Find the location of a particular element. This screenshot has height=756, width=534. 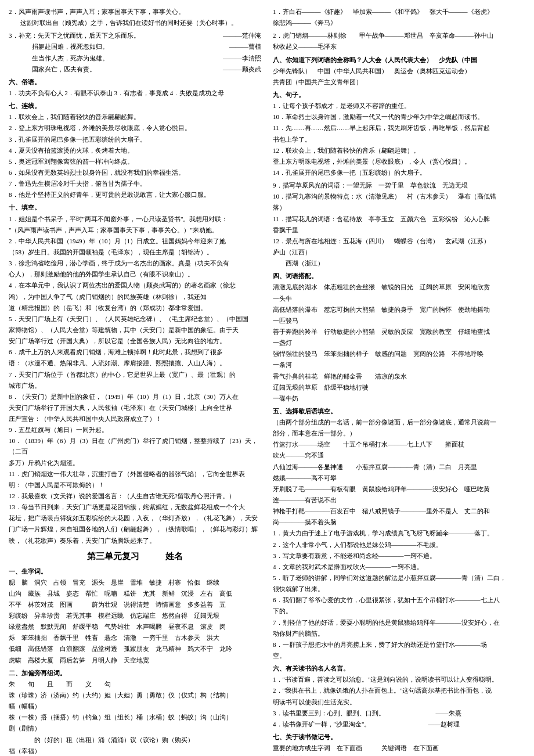

item-2: 2．风声雨声读书声，声声入耳；家事国事天下事，事事关心。 这副对联出自（顾宪成）… is located at coordinates (135, 17).